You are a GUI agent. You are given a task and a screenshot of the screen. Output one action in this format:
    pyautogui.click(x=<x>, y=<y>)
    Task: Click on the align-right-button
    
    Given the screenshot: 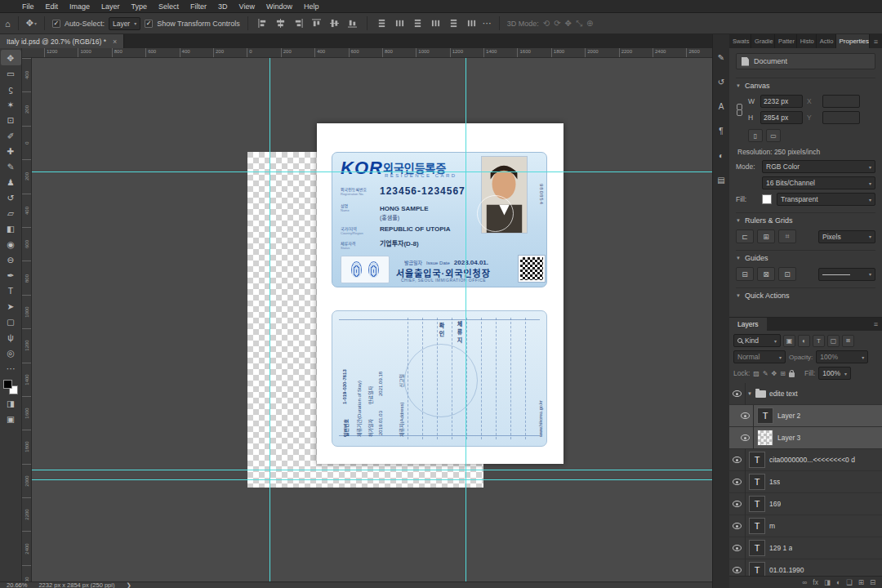 What is the action you would take?
    pyautogui.click(x=299, y=24)
    